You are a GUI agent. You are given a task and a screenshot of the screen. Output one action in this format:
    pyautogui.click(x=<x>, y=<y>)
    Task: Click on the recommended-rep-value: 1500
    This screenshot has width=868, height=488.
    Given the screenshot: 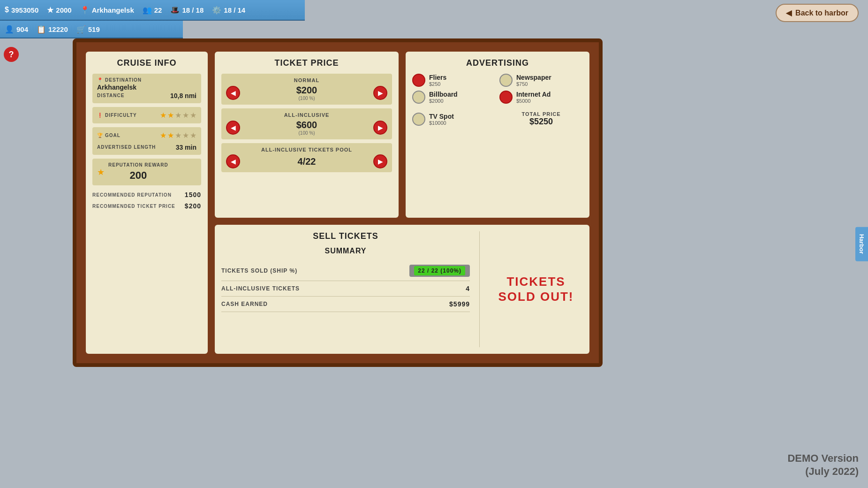 What is the action you would take?
    pyautogui.click(x=193, y=195)
    